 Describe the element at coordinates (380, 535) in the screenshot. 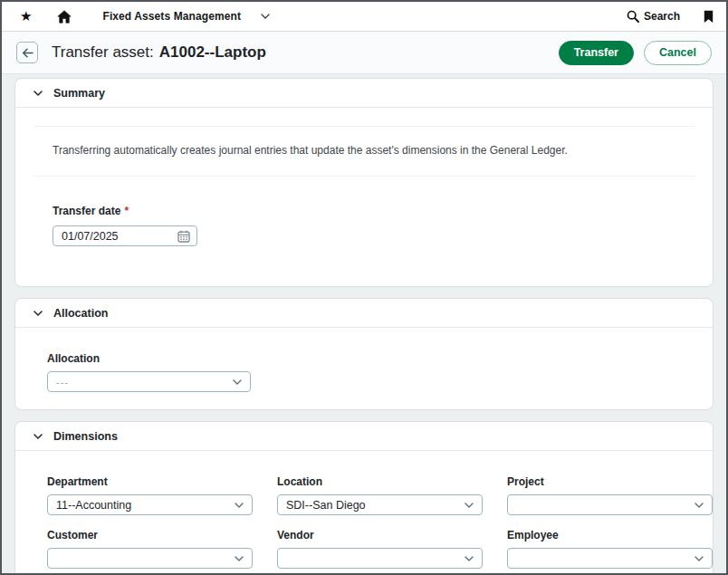

I see `vendor-label: Vendor` at that location.